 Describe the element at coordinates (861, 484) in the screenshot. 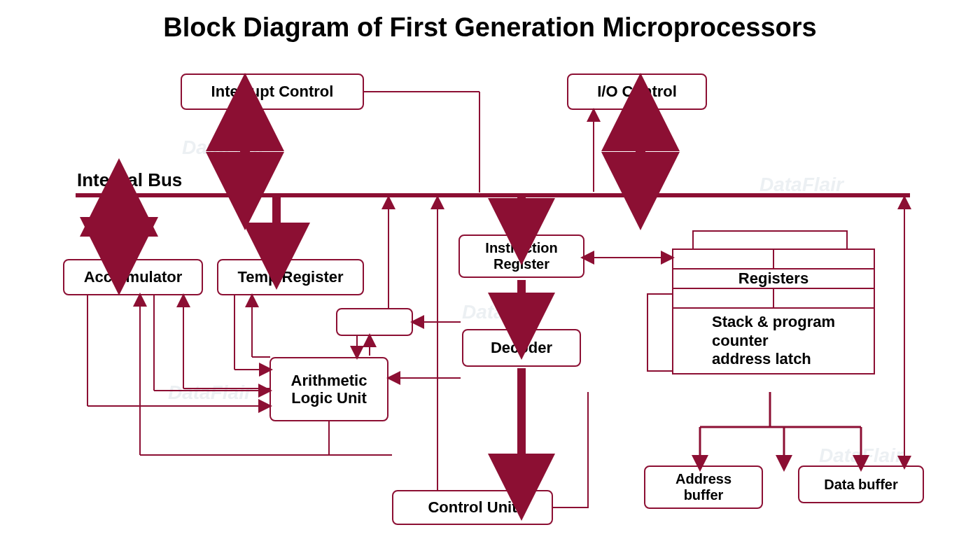

I see `block-data-buffer: Data buffer` at that location.